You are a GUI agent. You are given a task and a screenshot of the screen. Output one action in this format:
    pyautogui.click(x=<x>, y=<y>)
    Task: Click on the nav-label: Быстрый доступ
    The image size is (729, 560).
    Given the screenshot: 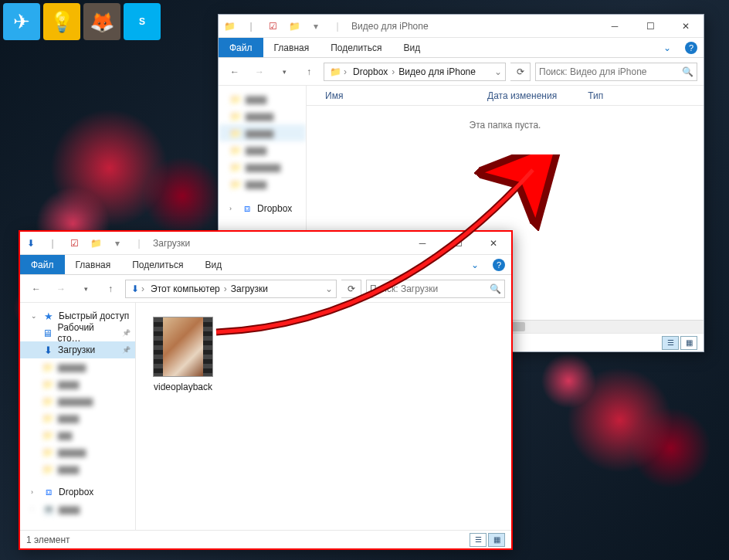 What is the action you would take?
    pyautogui.click(x=94, y=316)
    